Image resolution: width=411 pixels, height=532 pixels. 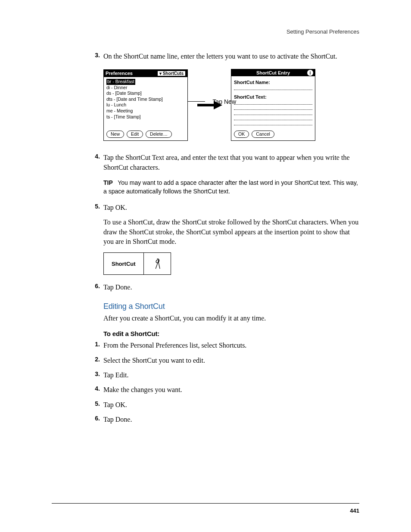 I want to click on prefs-titlebar: Preferences ▾ ShortCuts, so click(x=146, y=73).